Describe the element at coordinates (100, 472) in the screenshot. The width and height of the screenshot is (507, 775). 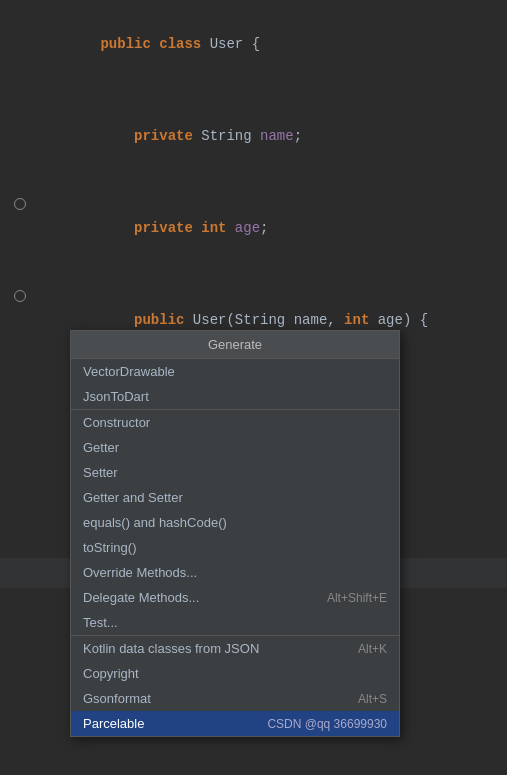
I see `menu-item-setter-label: Setter` at that location.